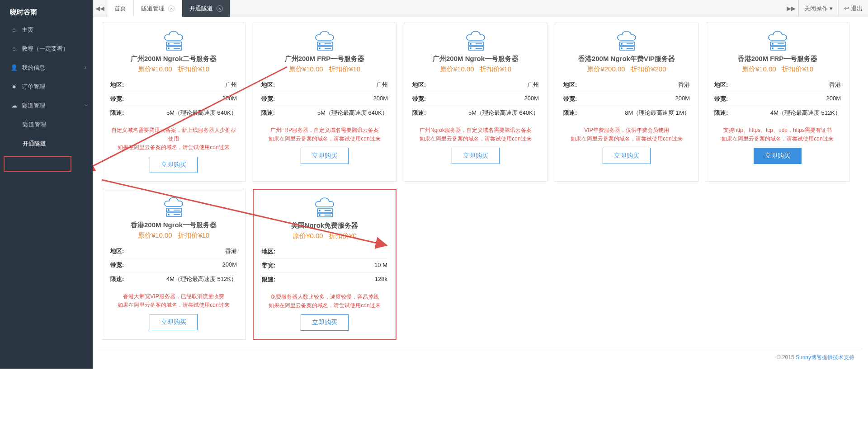 The width and height of the screenshot is (868, 431). I want to click on tab-0: 首页, so click(120, 8).